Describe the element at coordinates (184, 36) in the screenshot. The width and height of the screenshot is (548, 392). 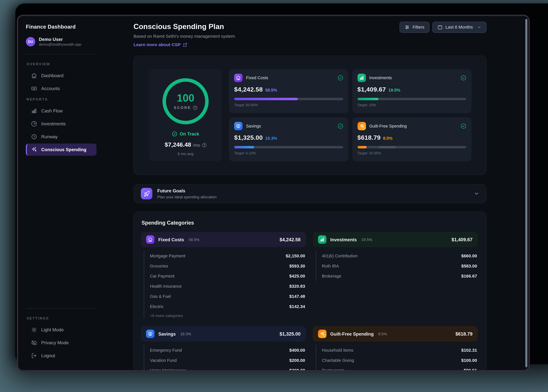
I see `page-subtitle: Based on Ramit Sethi's money management …` at that location.